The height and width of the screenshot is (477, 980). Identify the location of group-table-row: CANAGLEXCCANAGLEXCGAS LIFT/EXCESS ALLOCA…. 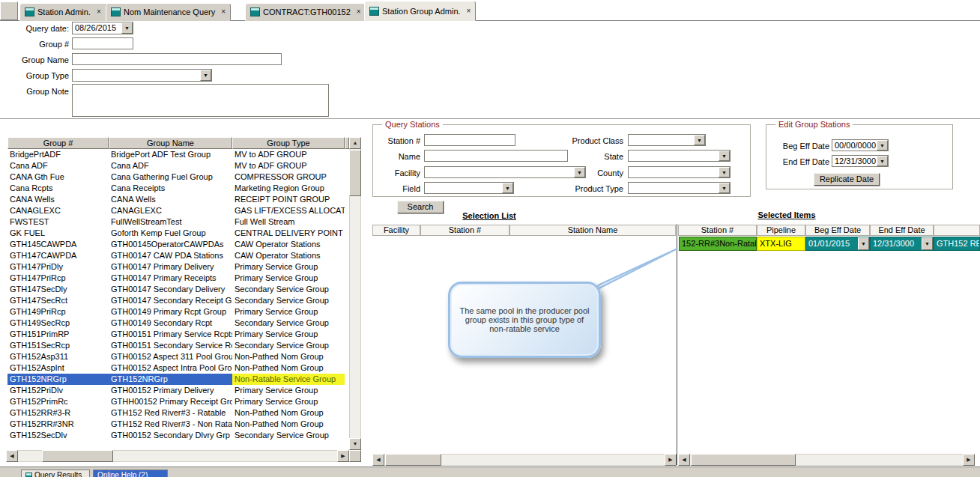
(178, 211).